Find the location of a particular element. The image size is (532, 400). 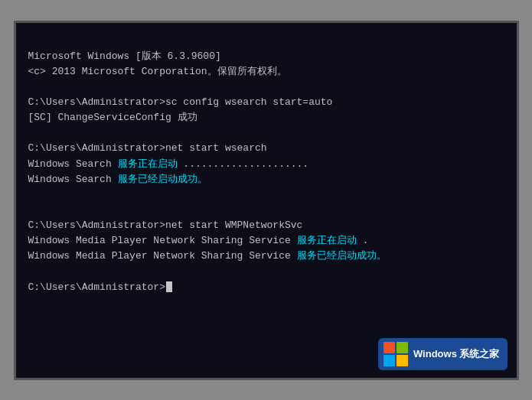

windows-logo-icon is located at coordinates (396, 354).